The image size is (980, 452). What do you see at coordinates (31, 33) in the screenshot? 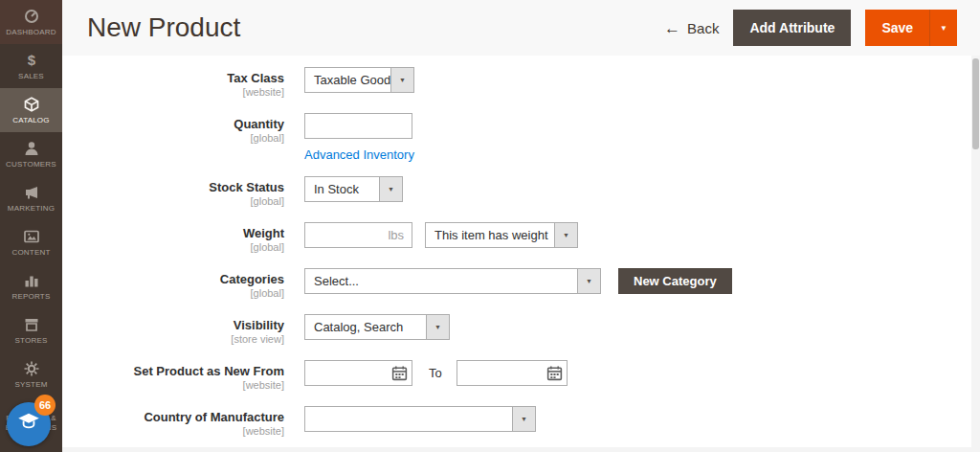
I see `sidebar-item-label: DASHBOARD` at bounding box center [31, 33].